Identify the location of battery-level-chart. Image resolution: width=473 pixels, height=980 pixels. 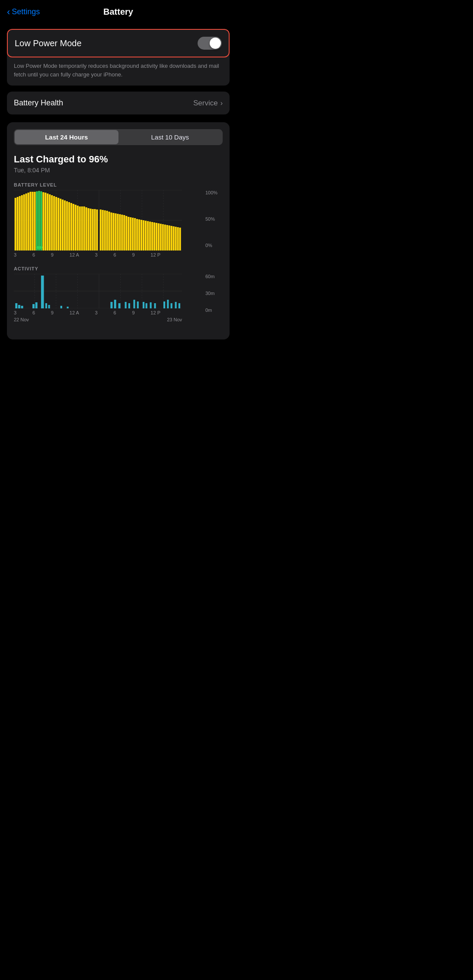
(98, 220).